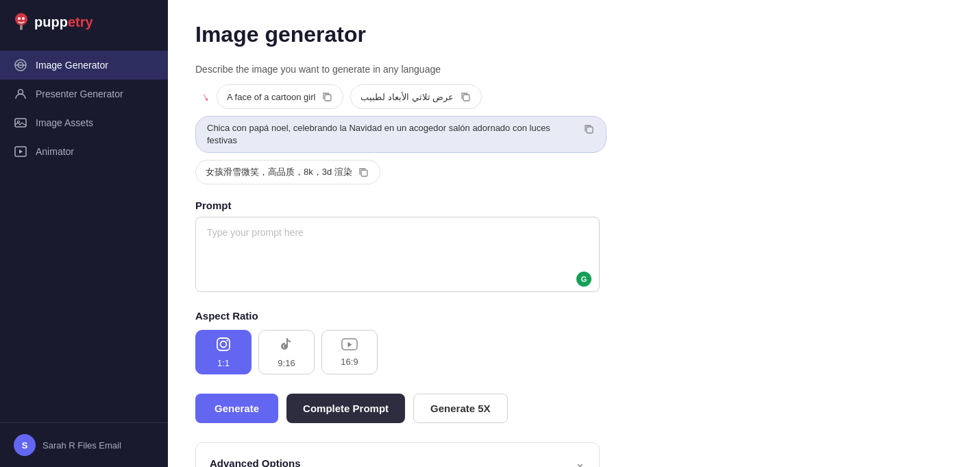  I want to click on sidebar-item-image-generator: Image Generator, so click(84, 65).